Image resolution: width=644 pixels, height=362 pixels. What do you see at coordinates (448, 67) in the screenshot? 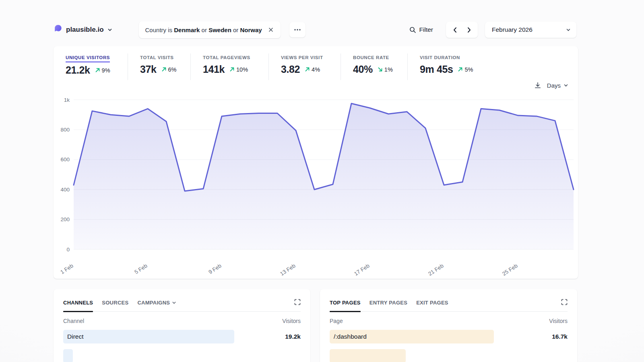
I see `stat-visit-duration: VISIT DURATION9m 45s5%` at bounding box center [448, 67].